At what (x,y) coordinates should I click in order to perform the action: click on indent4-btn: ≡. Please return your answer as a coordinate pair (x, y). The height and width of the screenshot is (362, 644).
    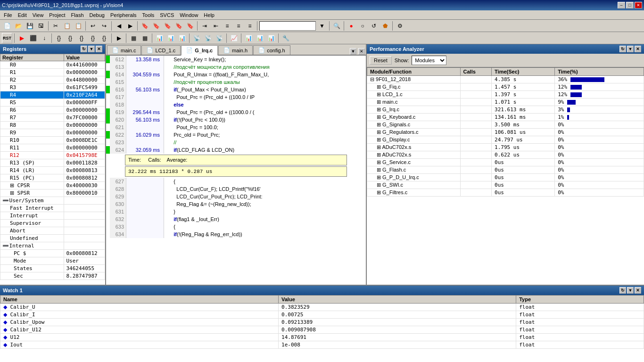
    Looking at the image, I should click on (250, 26).